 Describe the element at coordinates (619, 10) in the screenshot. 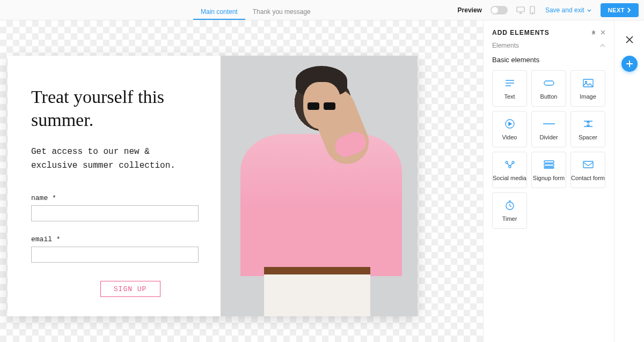

I see `next-button: NEXT` at that location.